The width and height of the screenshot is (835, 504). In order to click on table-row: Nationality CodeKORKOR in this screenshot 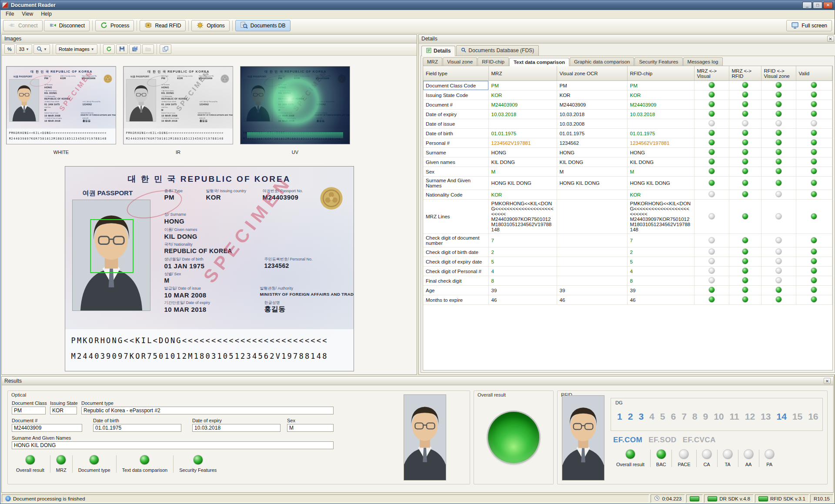, I will do `click(628, 195)`.